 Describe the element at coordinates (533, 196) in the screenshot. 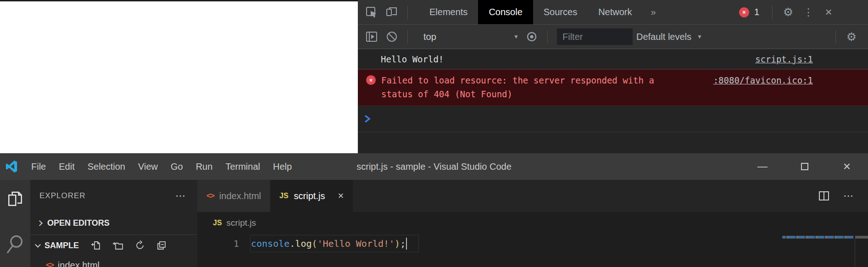

I see `editor-tabs: <> index.html JS script.js ×` at that location.